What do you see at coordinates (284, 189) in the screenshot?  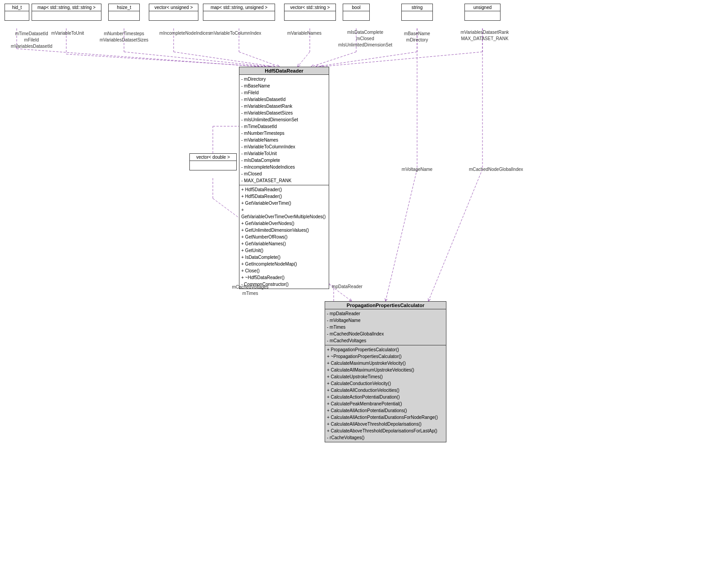 I see `method-Hdf5DataReader-ctor1: + Hdf5DataReader()` at bounding box center [284, 189].